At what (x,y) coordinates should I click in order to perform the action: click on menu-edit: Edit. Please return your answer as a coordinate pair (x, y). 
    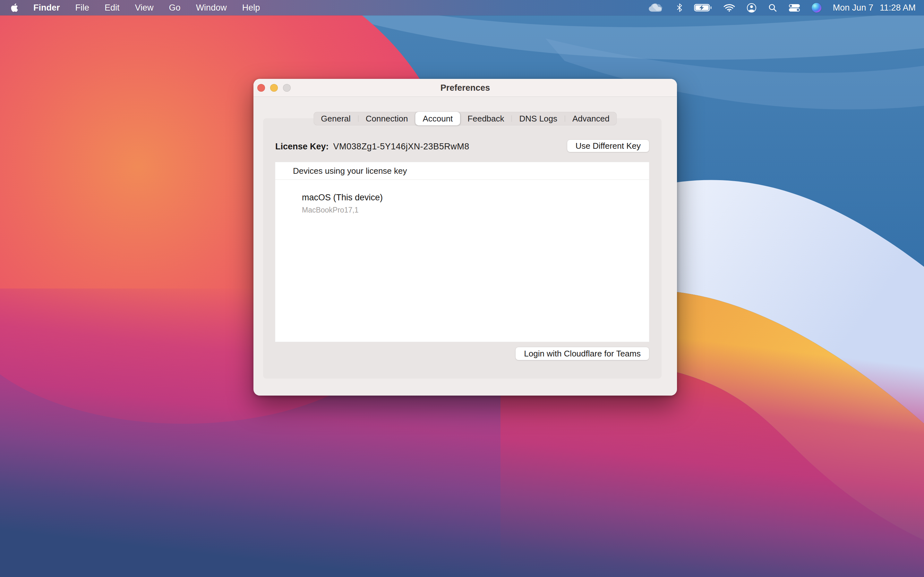
    Looking at the image, I should click on (112, 8).